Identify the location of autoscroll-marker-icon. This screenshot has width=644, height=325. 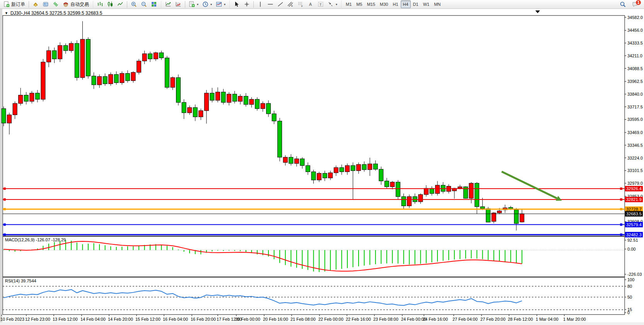
(538, 12).